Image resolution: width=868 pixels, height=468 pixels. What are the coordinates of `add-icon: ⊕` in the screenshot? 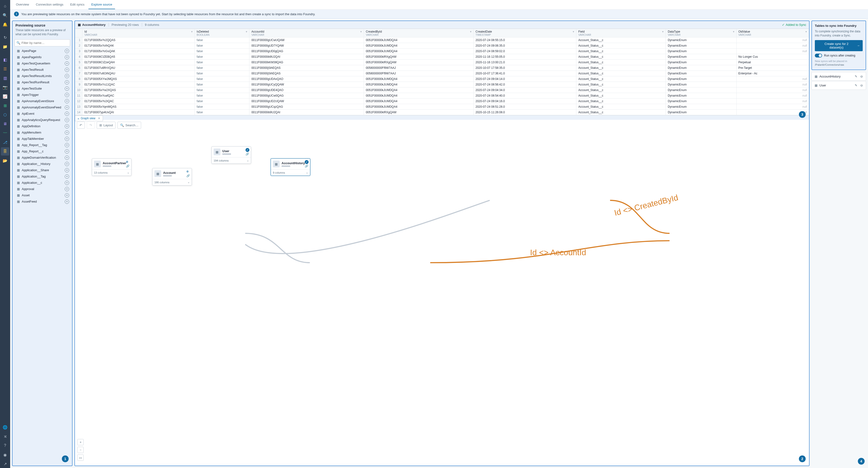 It's located at (128, 162).